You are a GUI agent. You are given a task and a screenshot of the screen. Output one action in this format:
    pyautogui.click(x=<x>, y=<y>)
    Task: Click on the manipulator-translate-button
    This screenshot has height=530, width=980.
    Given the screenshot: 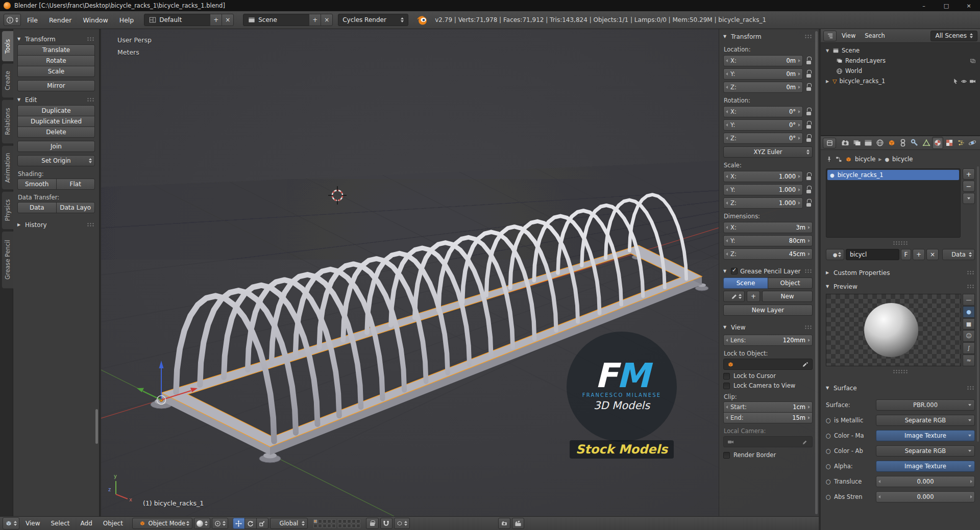 What is the action you would take?
    pyautogui.click(x=239, y=523)
    